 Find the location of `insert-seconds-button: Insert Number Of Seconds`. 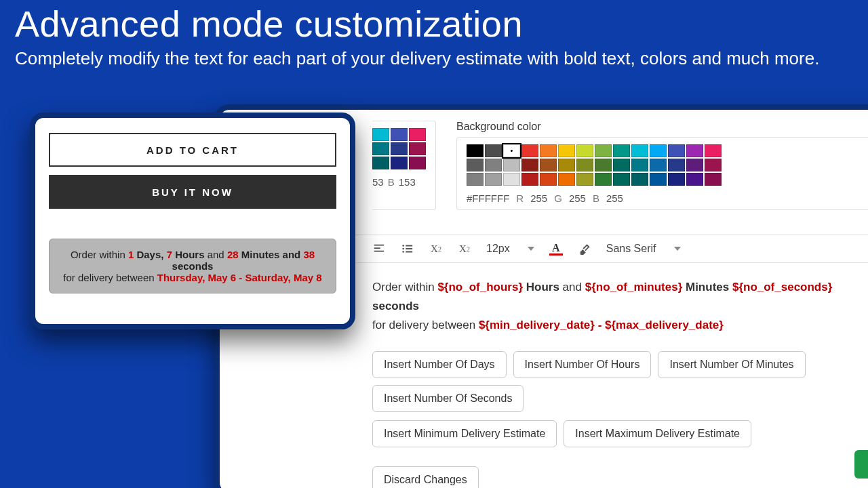

insert-seconds-button: Insert Number Of Seconds is located at coordinates (448, 399).